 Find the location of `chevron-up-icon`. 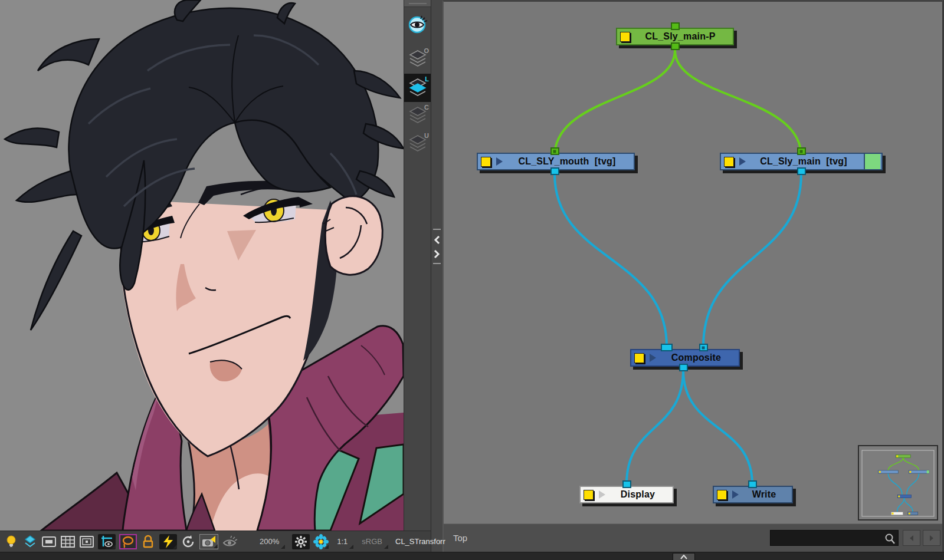

chevron-up-icon is located at coordinates (684, 557).